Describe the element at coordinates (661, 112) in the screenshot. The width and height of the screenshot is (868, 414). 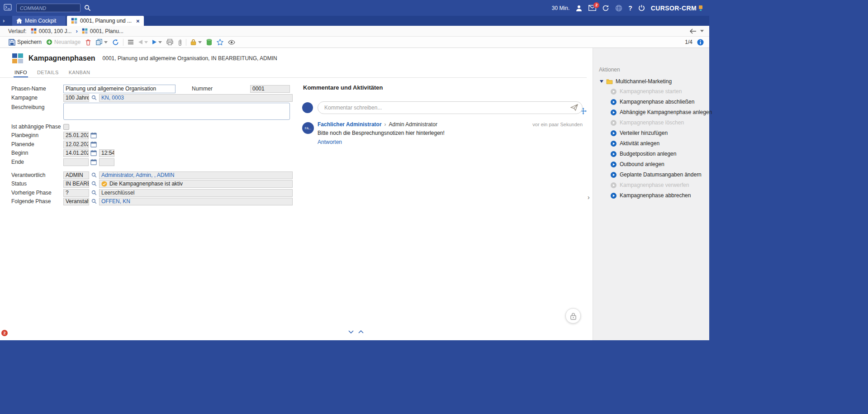
I see `action-abhaengige-kampagnenphase-anlegen: Abhängige Kampagnenphase anlegen` at that location.